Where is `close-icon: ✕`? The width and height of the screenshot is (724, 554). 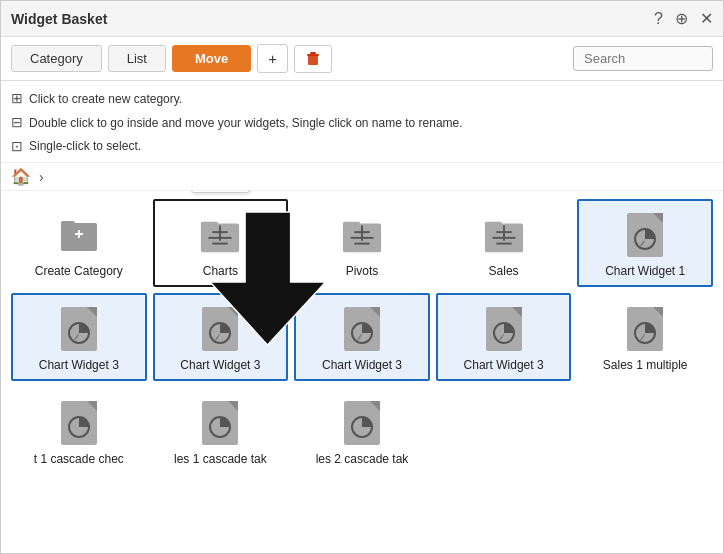 close-icon: ✕ is located at coordinates (706, 18).